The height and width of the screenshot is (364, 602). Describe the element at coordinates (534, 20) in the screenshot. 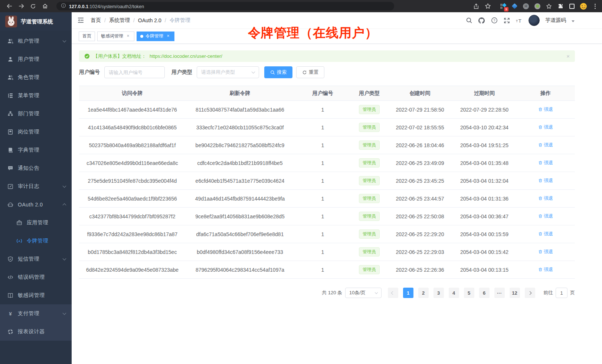

I see `user-avatar` at that location.